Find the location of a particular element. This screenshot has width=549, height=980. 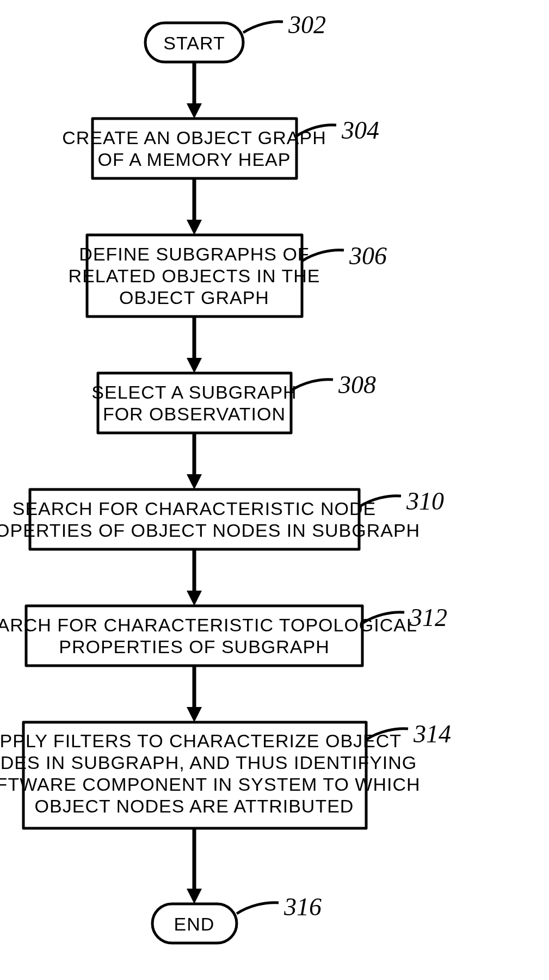

end-text: END is located at coordinates (195, 924).